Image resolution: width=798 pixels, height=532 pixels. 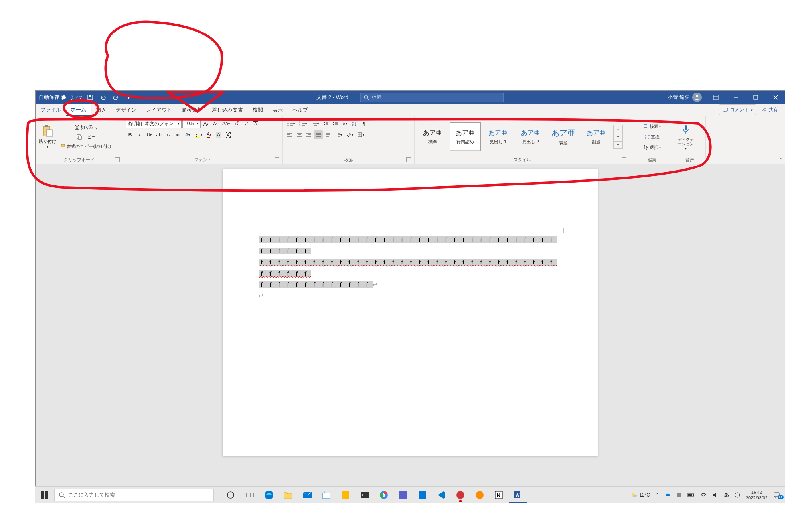 I want to click on taskbar-app-generic4, so click(x=460, y=495).